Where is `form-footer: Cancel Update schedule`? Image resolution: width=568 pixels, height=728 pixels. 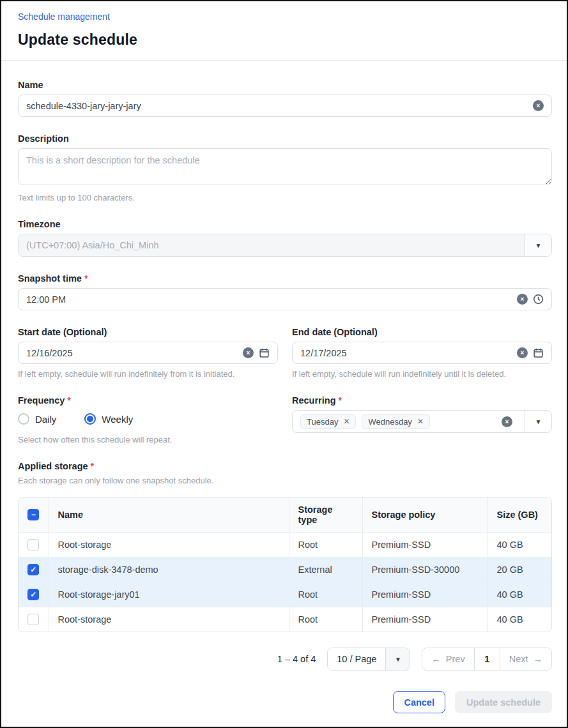 form-footer: Cancel Update schedule is located at coordinates (285, 709).